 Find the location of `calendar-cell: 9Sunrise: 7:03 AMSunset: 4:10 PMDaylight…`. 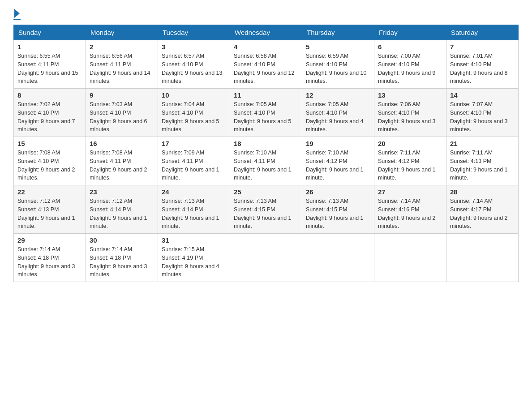

calendar-cell: 9Sunrise: 7:03 AMSunset: 4:10 PMDaylight… is located at coordinates (122, 113).